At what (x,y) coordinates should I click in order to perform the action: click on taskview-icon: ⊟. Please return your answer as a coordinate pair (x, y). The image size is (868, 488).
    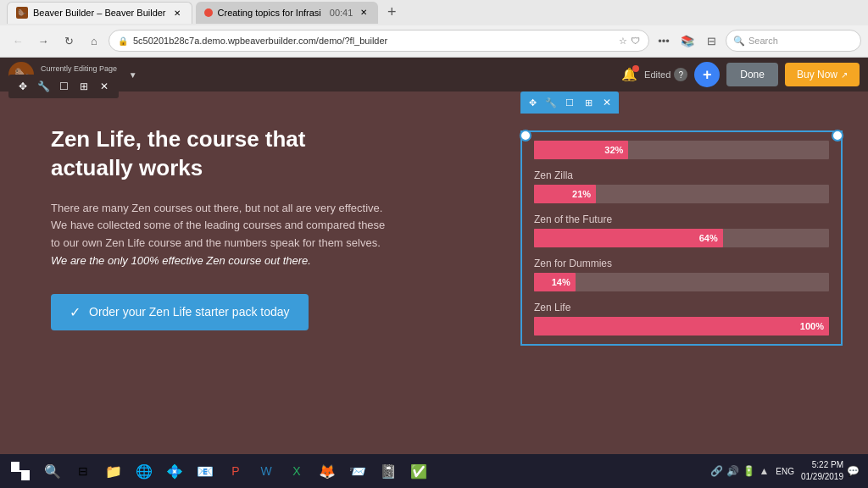
    Looking at the image, I should click on (83, 471).